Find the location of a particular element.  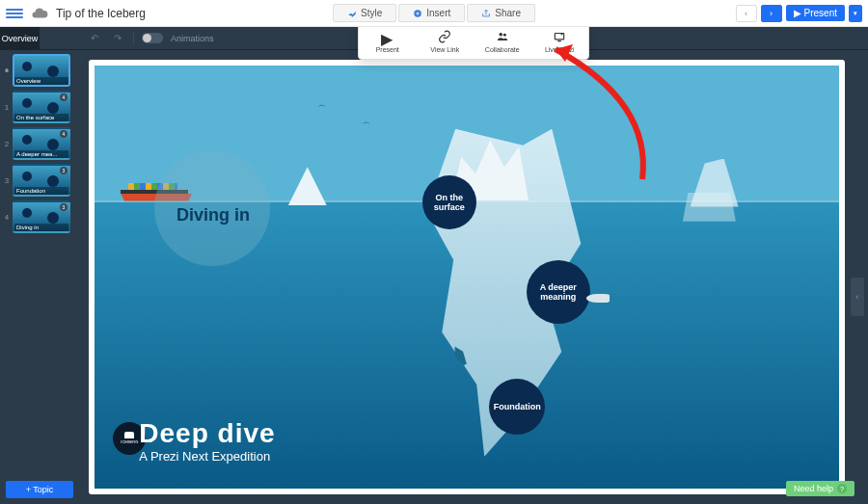

divider is located at coordinates (133, 39).